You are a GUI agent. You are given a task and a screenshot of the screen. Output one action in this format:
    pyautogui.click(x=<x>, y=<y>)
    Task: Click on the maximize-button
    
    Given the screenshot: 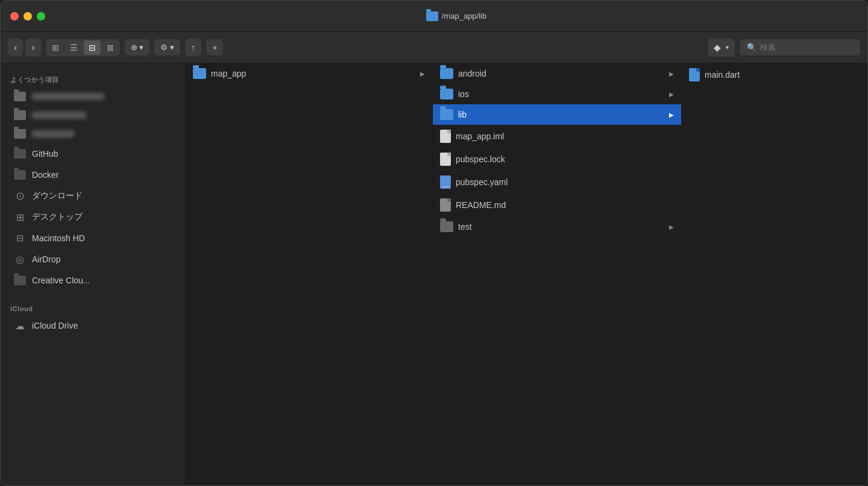 What is the action you would take?
    pyautogui.click(x=41, y=16)
    